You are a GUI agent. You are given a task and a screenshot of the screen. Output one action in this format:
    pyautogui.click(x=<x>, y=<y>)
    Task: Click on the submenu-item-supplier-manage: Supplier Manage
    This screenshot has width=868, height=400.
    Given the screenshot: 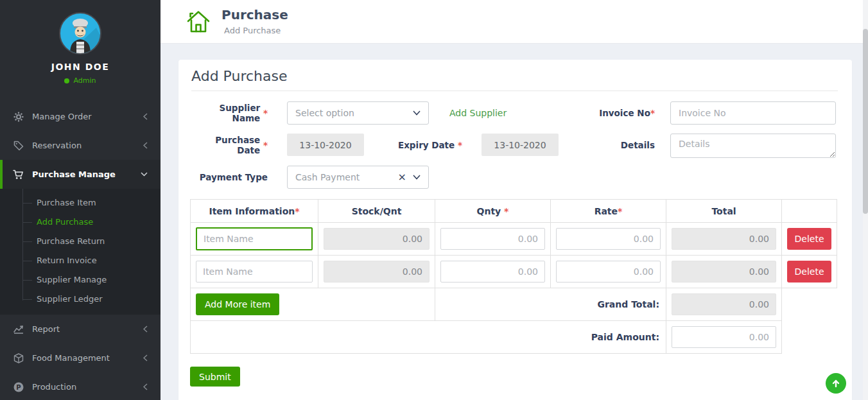 What is the action you would take?
    pyautogui.click(x=80, y=280)
    